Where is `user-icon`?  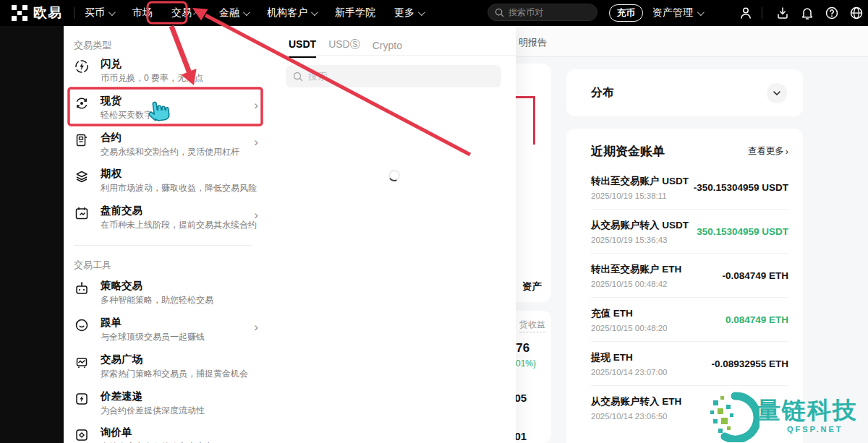
user-icon is located at coordinates (746, 13).